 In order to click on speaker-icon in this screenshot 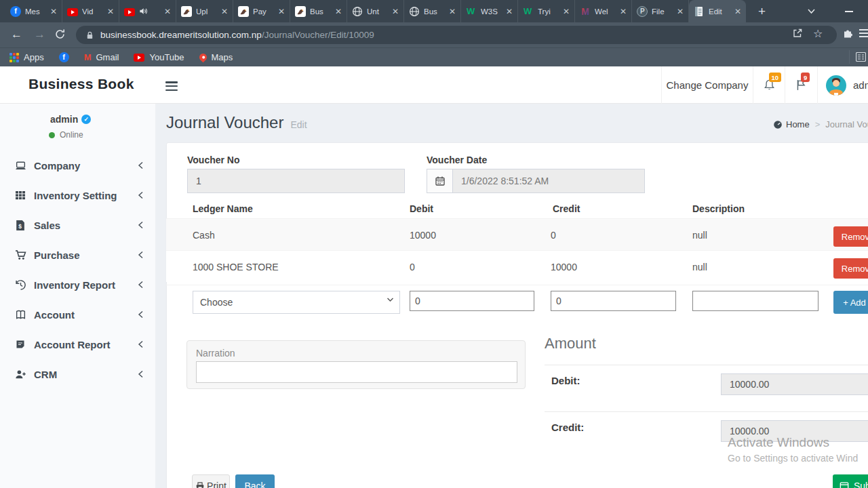, I will do `click(144, 11)`.